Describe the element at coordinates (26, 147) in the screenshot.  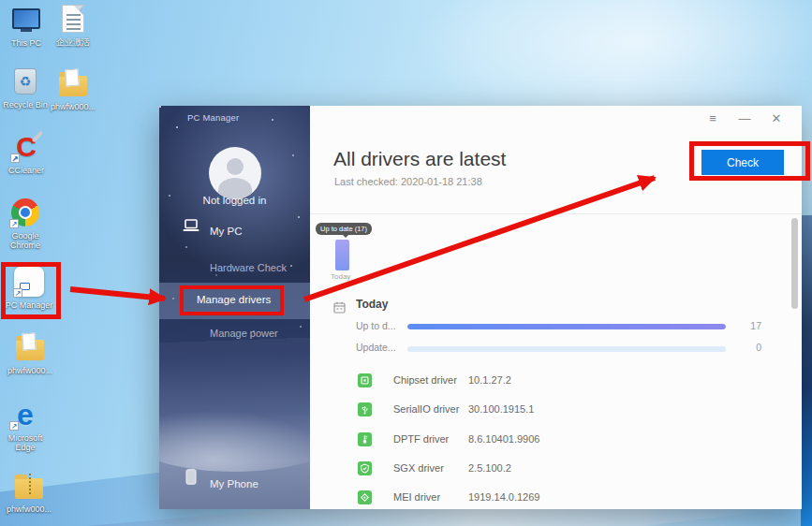
I see `ccleaner-icon: C↗` at that location.